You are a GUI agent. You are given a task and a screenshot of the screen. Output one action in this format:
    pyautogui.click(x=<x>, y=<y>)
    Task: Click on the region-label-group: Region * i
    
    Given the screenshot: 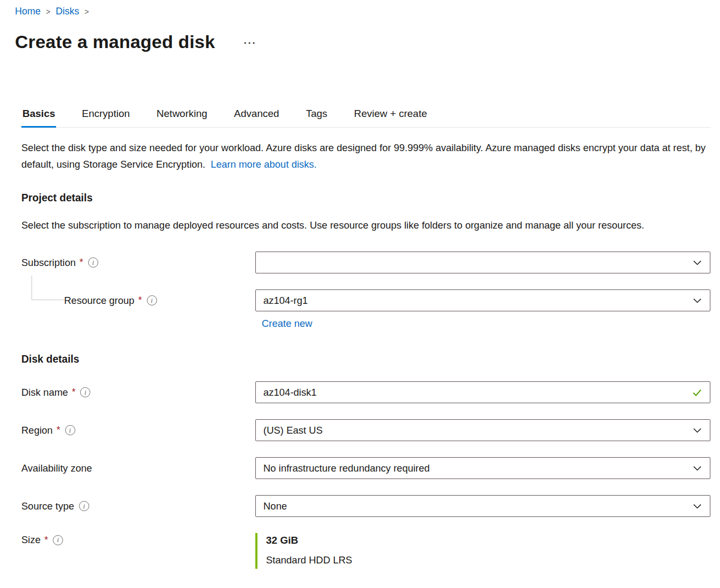 What is the action you would take?
    pyautogui.click(x=138, y=430)
    